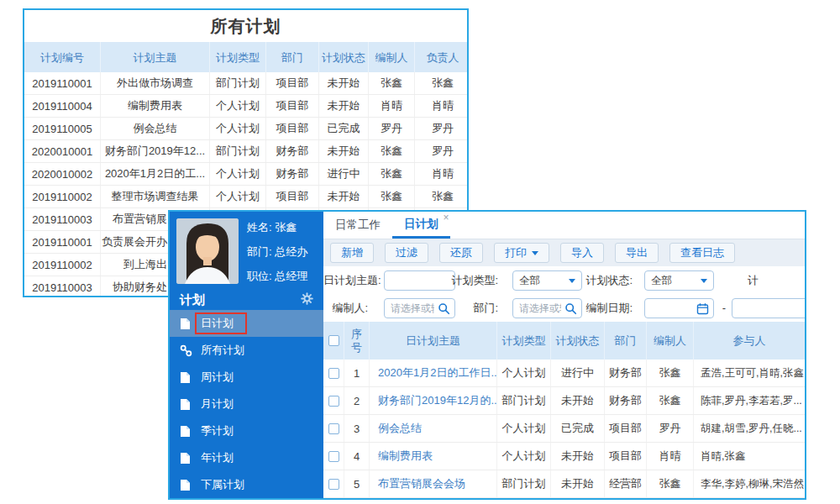 The width and height of the screenshot is (840, 504). Describe the element at coordinates (461, 253) in the screenshot. I see `toolbar-button-label: 还原` at that location.